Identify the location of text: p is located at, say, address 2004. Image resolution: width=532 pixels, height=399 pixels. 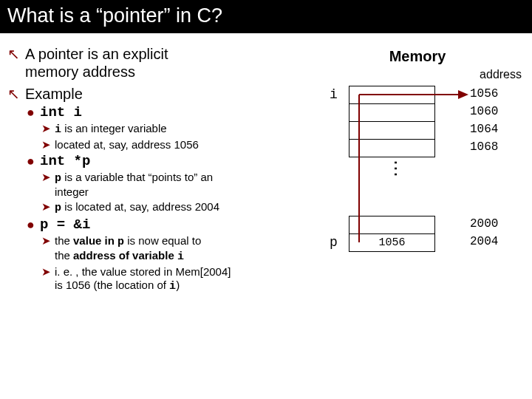
(137, 208).